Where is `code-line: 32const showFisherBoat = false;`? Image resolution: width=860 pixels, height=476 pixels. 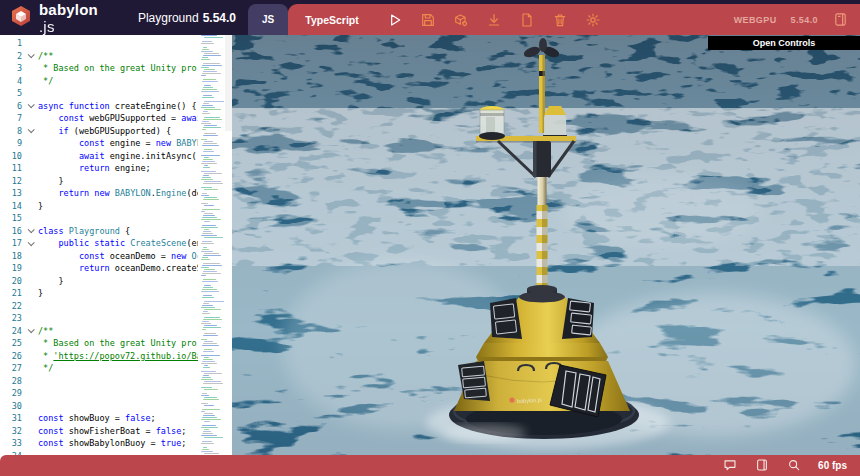 code-line: 32const showFisherBoat = false; is located at coordinates (116, 432).